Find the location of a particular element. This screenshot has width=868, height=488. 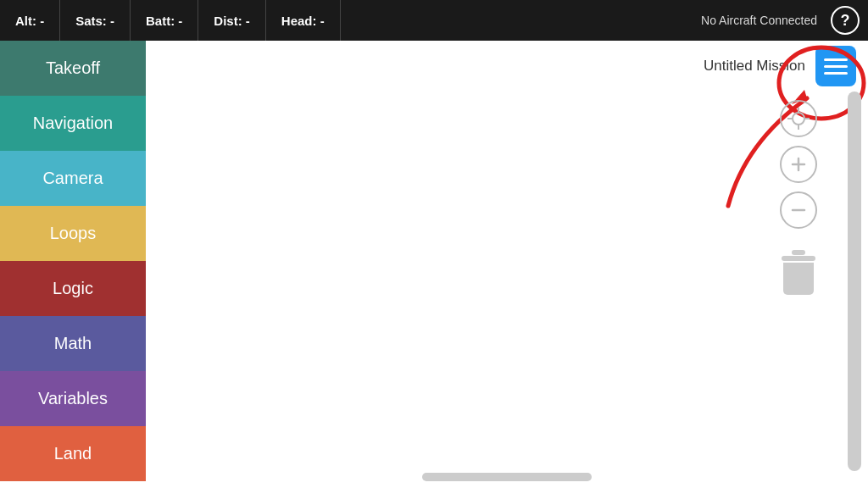

help-button: ? is located at coordinates (845, 20).